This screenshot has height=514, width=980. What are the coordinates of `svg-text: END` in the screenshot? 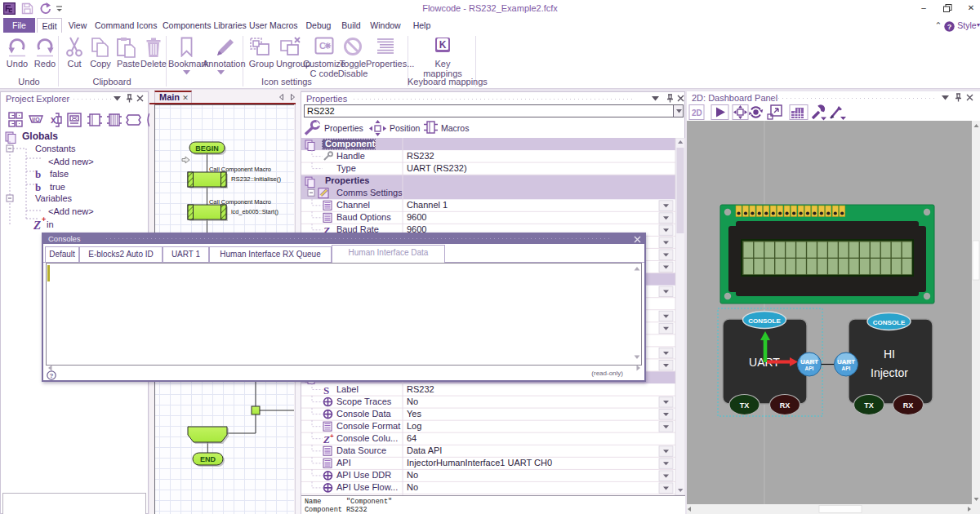 It's located at (208, 459).